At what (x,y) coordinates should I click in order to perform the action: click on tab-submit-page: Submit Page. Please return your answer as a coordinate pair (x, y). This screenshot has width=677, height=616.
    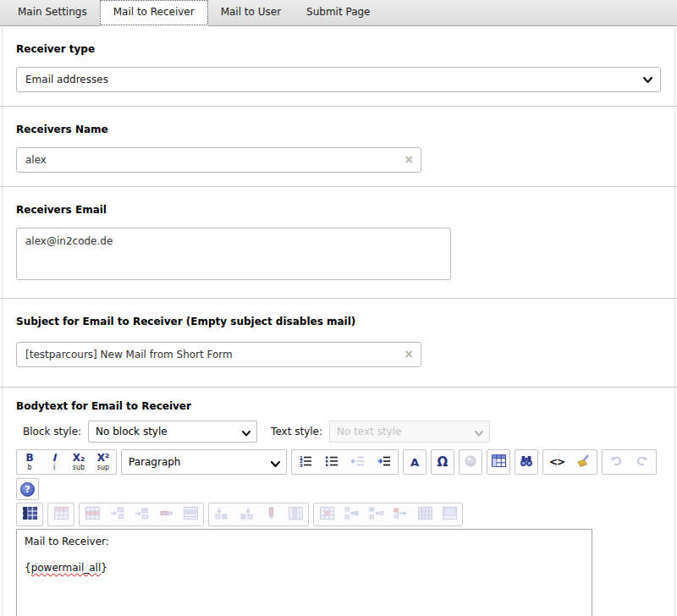
    Looking at the image, I should click on (338, 13).